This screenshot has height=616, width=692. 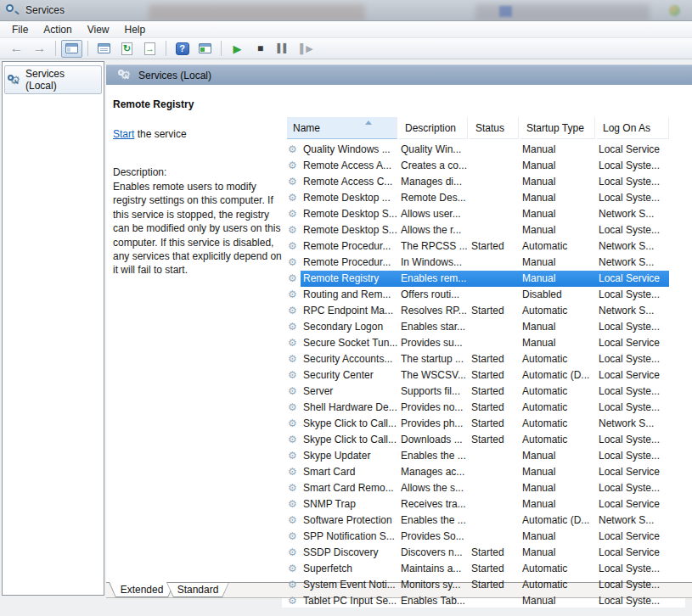 I want to click on service-row: ⚙Remote RegistryEnables rem...ManualLoca…, so click(x=484, y=278).